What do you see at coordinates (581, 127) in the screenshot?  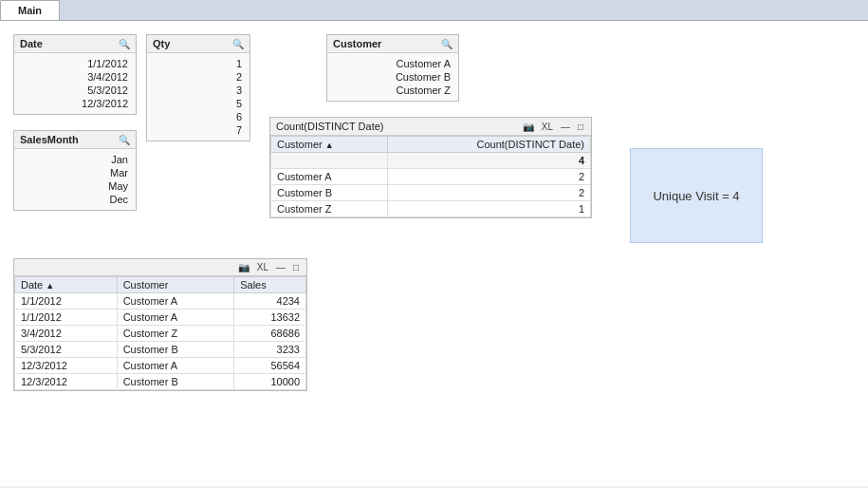 I see `maximize-button: □` at bounding box center [581, 127].